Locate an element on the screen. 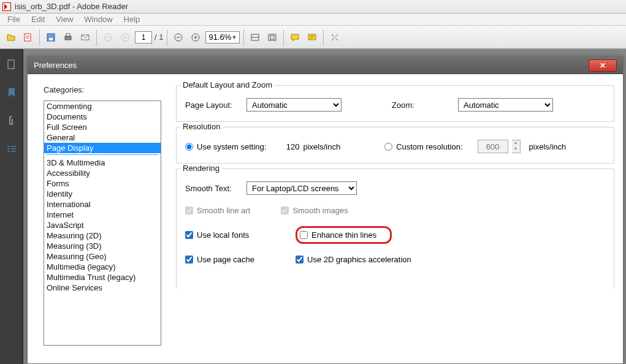 Image resolution: width=626 pixels, height=364 pixels. category-item: Full Screen is located at coordinates (102, 127).